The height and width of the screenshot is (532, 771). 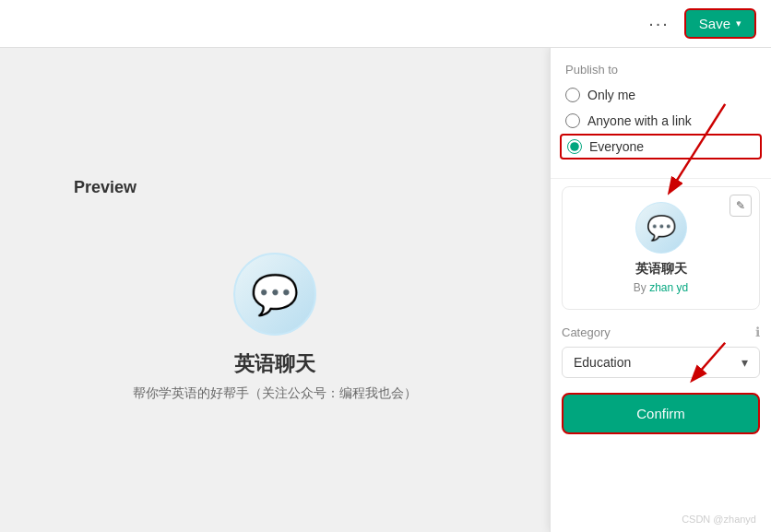 I want to click on preview-title: Preview, so click(x=105, y=188).